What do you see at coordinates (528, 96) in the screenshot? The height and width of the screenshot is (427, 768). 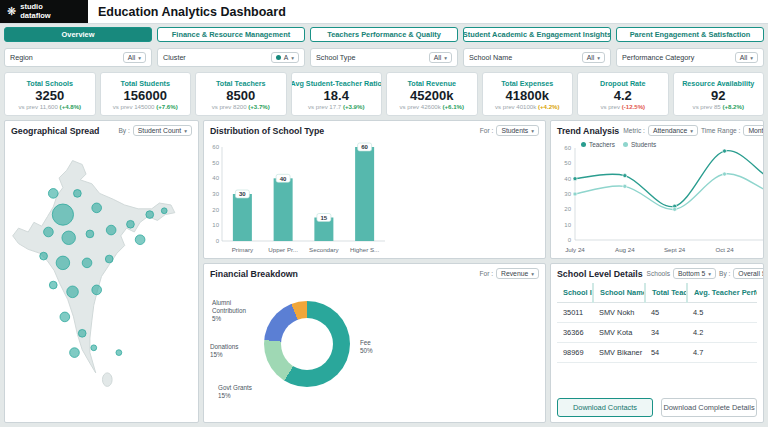 I see `kpi-value: 41800k` at bounding box center [528, 96].